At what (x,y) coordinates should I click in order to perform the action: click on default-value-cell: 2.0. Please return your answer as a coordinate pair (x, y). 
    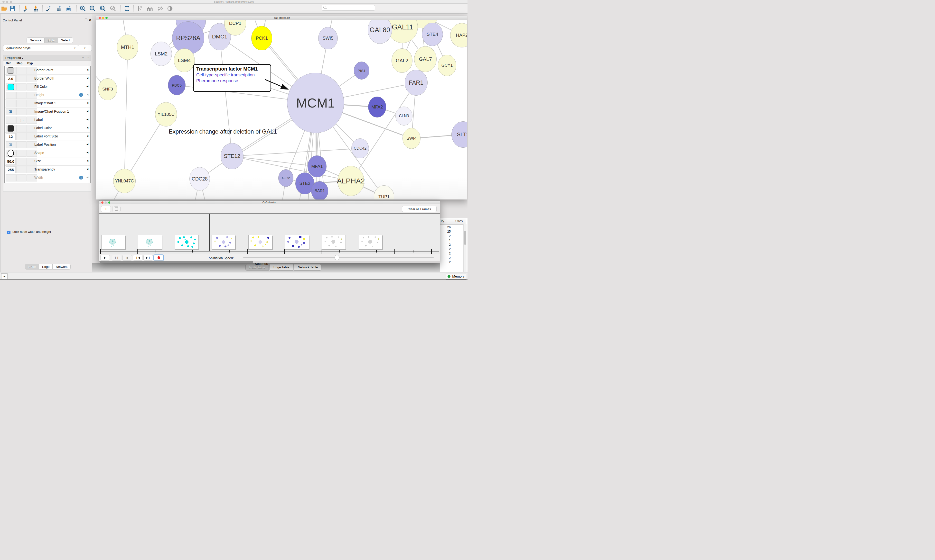
    Looking at the image, I should click on (11, 78).